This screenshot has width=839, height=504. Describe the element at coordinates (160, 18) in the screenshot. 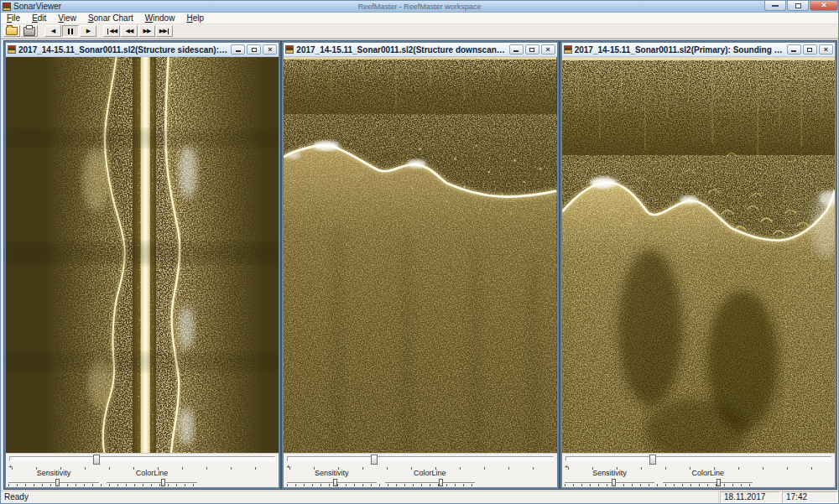

I see `menu-window: Window` at that location.